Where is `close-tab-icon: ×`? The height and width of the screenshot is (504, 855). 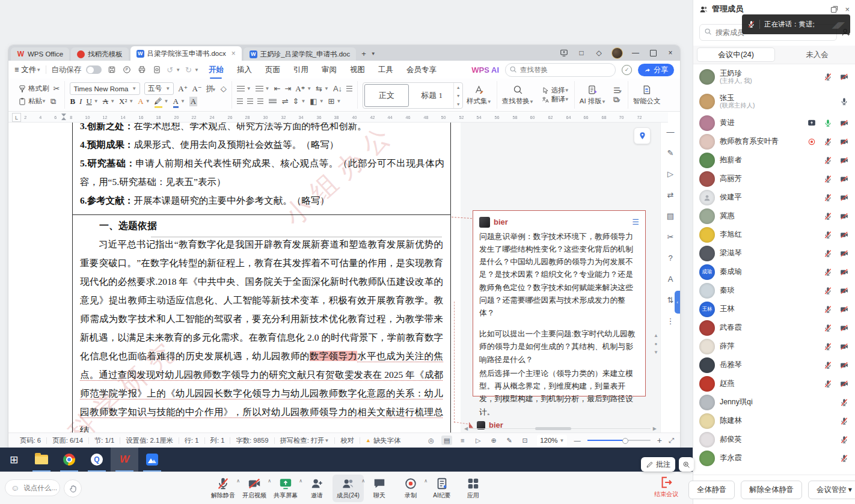 close-tab-icon: × is located at coordinates (233, 53).